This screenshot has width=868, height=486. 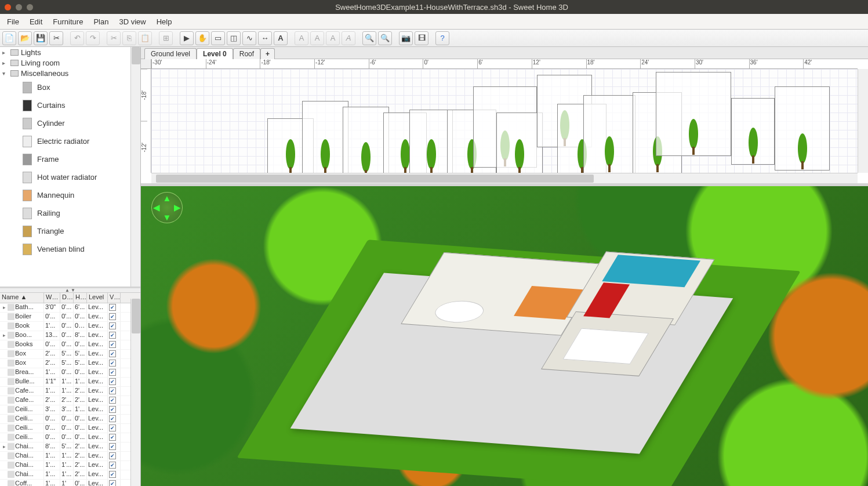 I want to click on window-minimize-button, so click(x=19, y=7).